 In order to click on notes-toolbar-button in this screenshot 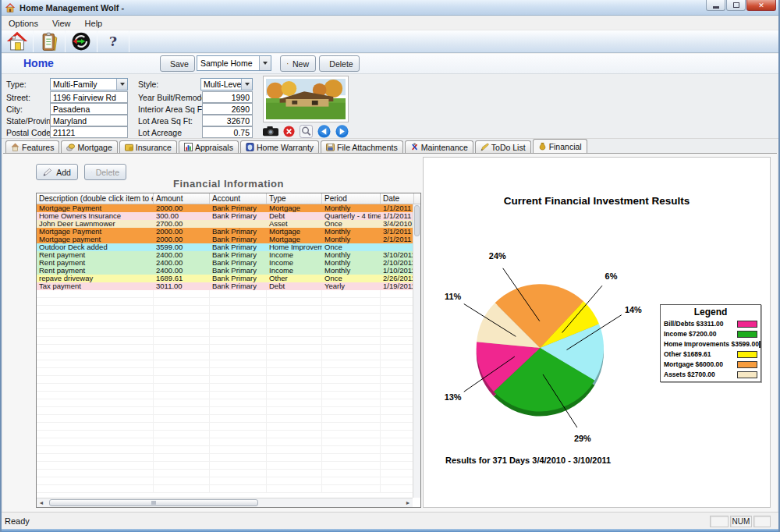, I will do `click(49, 41)`.